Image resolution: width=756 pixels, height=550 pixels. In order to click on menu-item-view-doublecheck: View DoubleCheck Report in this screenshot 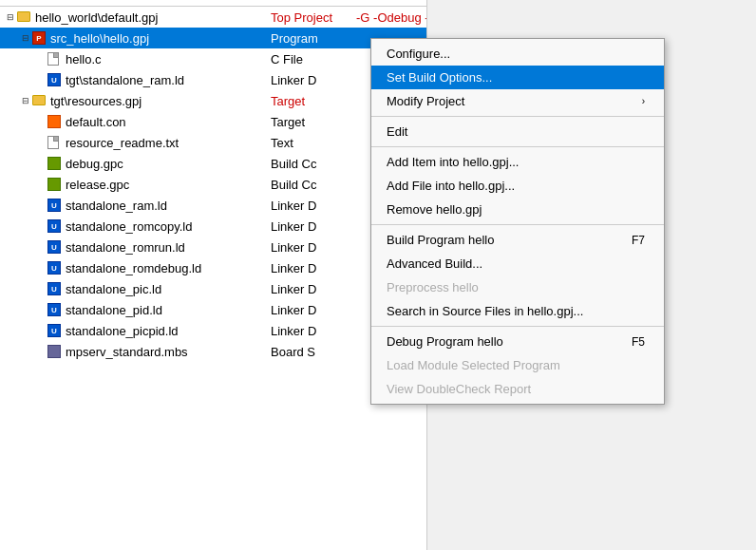, I will do `click(518, 389)`.